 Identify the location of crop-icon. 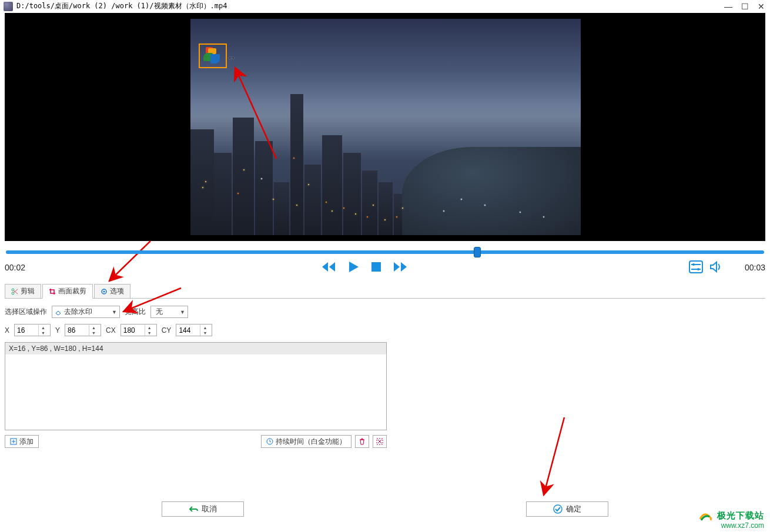
(52, 292).